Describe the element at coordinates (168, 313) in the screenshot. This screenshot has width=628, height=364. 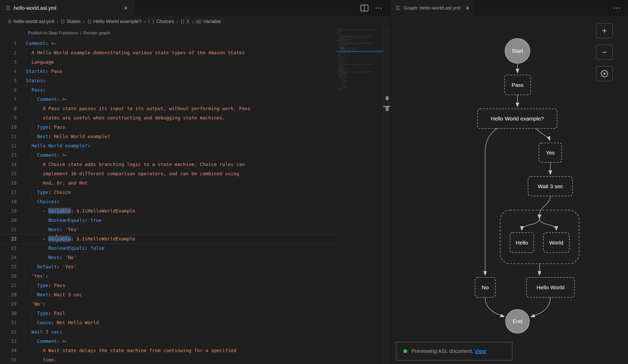
I see `code-line-30: 30 Type: Fail` at that location.